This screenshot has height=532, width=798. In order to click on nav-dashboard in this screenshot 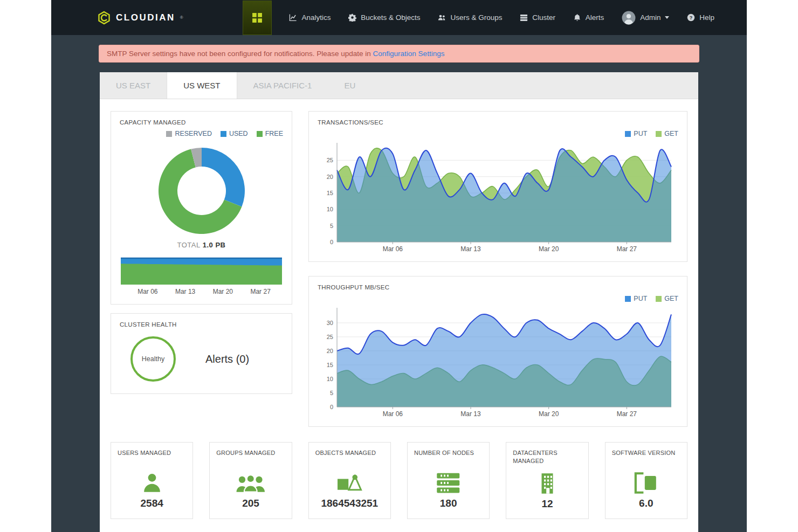, I will do `click(257, 18)`.